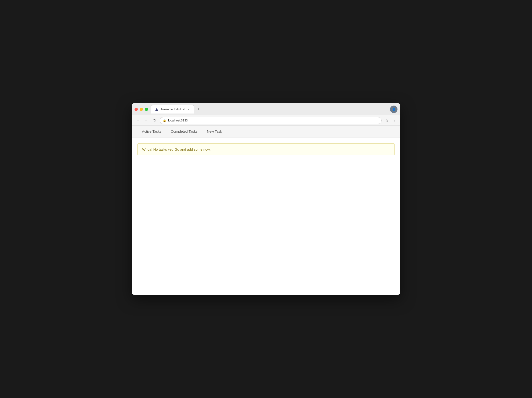  Describe the element at coordinates (146, 120) in the screenshot. I see `forward-icon: →` at that location.